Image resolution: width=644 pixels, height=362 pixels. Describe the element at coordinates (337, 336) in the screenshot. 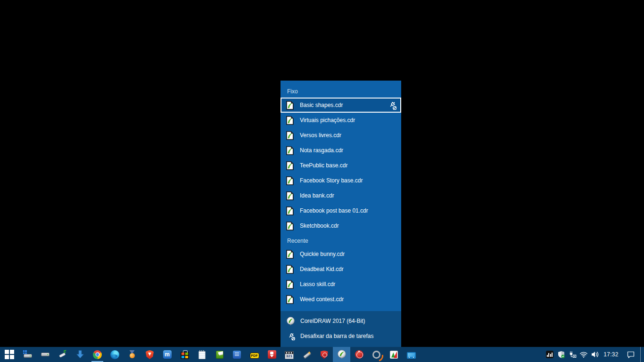

I see `jumplist-unpin-label: Desafixar da barra de tarefas` at that location.